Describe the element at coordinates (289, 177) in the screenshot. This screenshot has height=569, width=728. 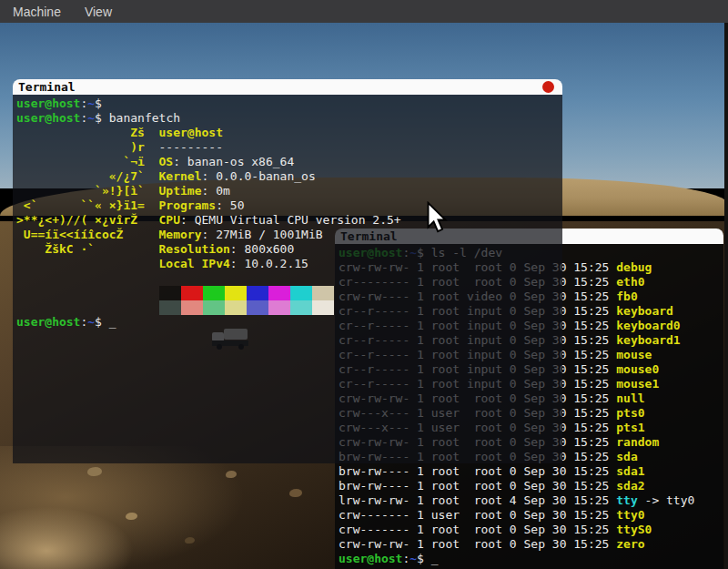
I see `terminal-line: «/¿7` Kernel: 0.0.0-banan_os` at that location.